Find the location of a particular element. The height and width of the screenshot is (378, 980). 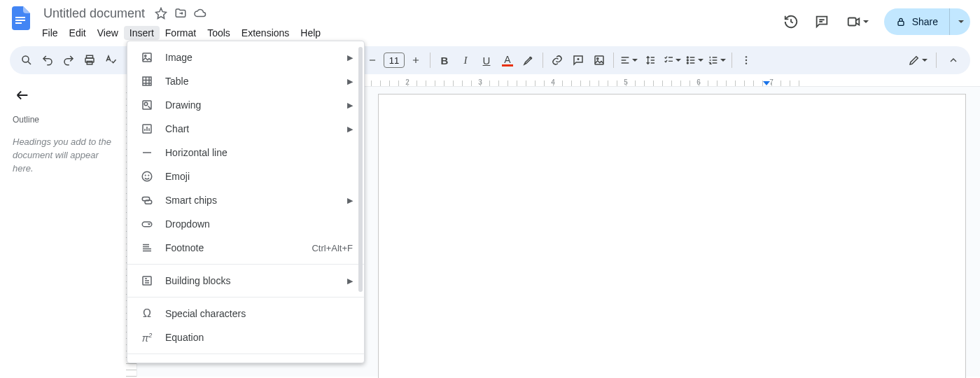

emoji-icon is located at coordinates (147, 176).